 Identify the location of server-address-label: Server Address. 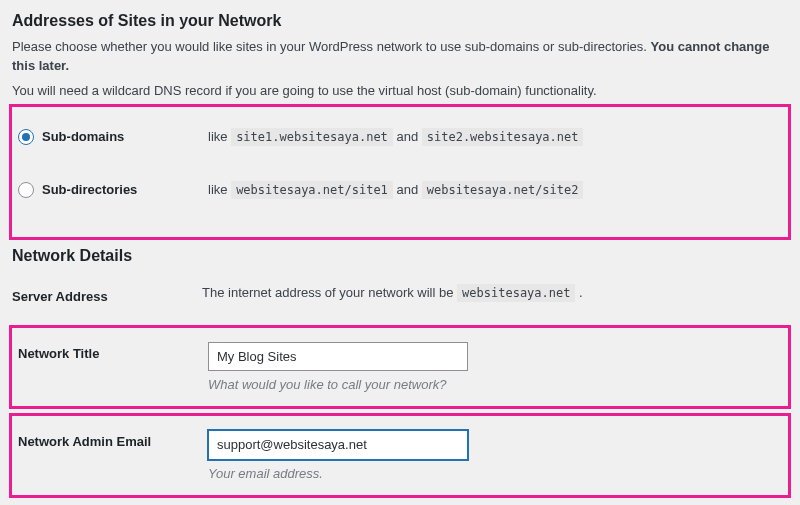
(107, 296).